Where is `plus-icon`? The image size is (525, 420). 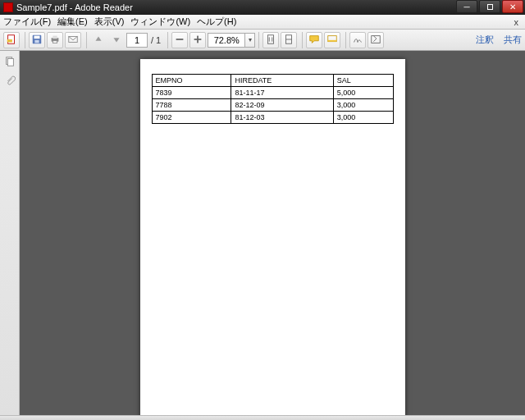 plus-icon is located at coordinates (198, 40).